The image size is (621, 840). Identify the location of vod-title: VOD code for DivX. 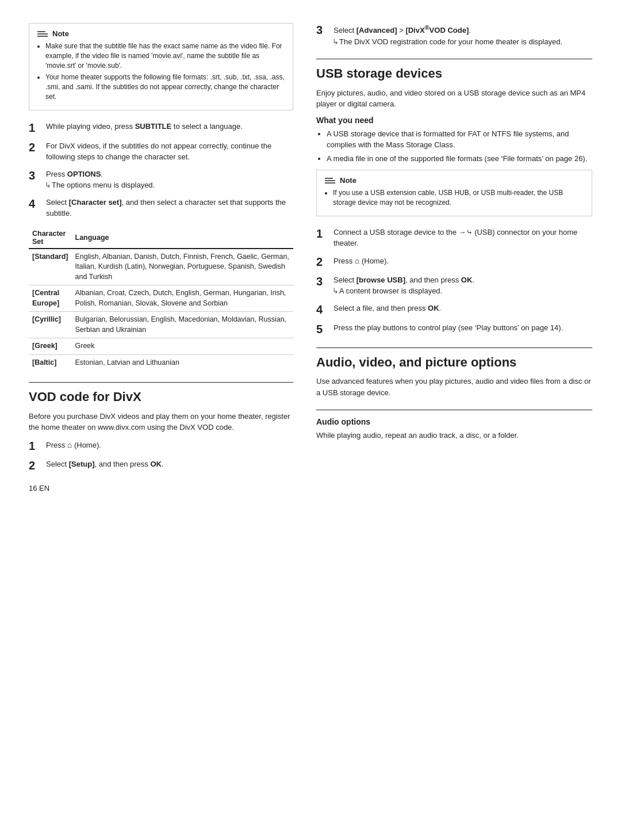
(161, 397).